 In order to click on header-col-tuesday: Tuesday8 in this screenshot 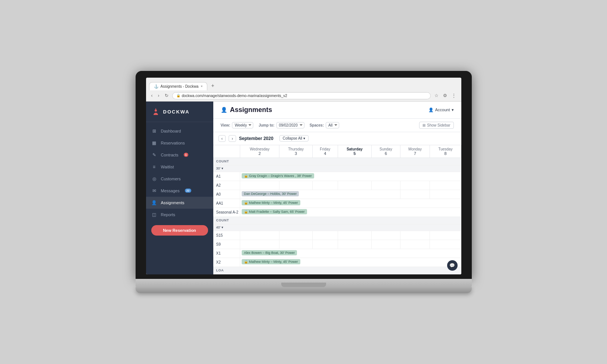, I will do `click(445, 152)`.